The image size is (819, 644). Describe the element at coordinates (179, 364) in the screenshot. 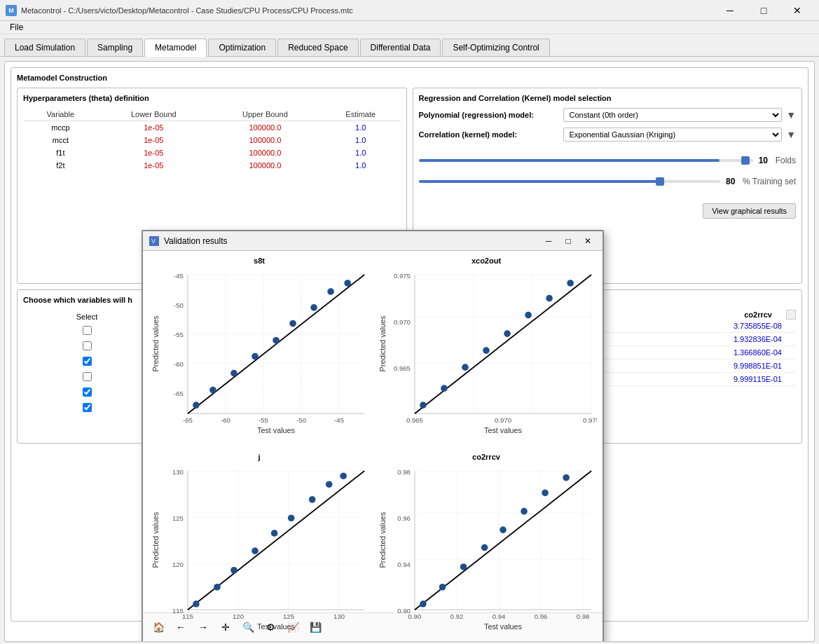

I see `svg-text: -60` at that location.